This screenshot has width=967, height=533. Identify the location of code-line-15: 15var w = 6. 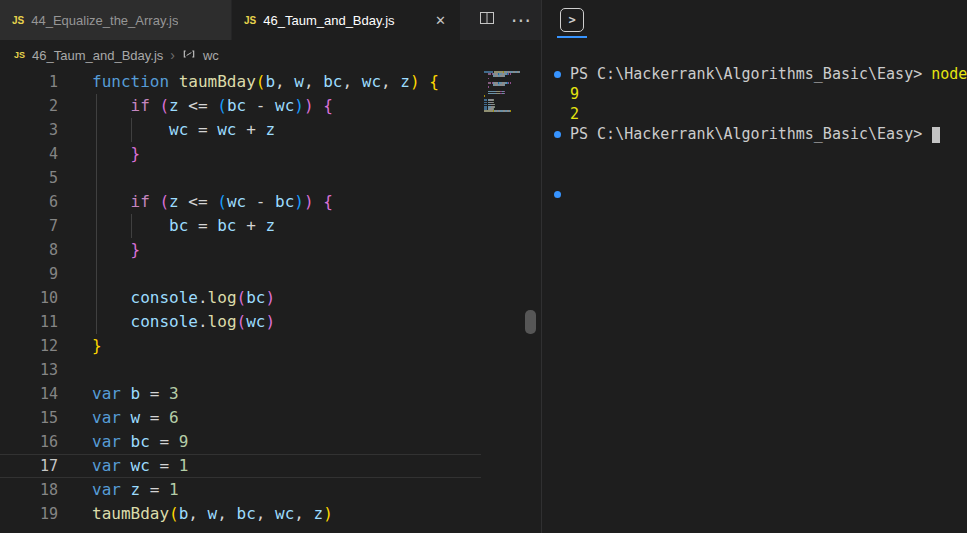
(240, 418).